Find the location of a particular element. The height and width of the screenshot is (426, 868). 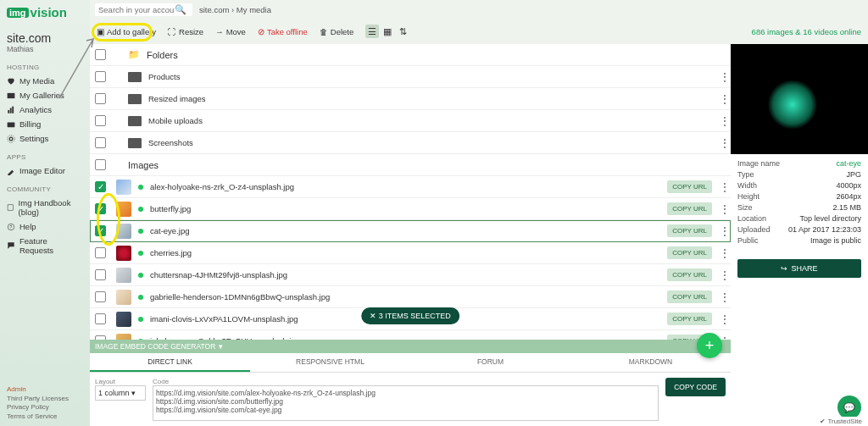

sidebar-item-help: ?Help is located at coordinates (45, 227).